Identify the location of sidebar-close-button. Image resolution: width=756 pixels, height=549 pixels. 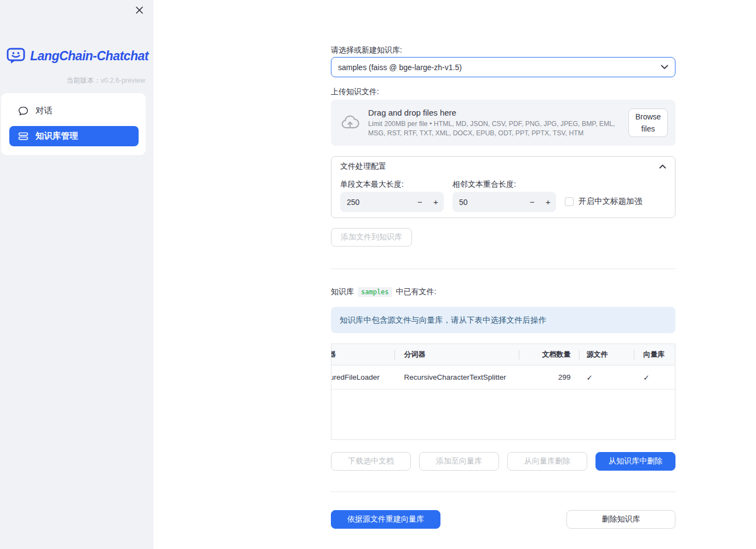
(139, 10).